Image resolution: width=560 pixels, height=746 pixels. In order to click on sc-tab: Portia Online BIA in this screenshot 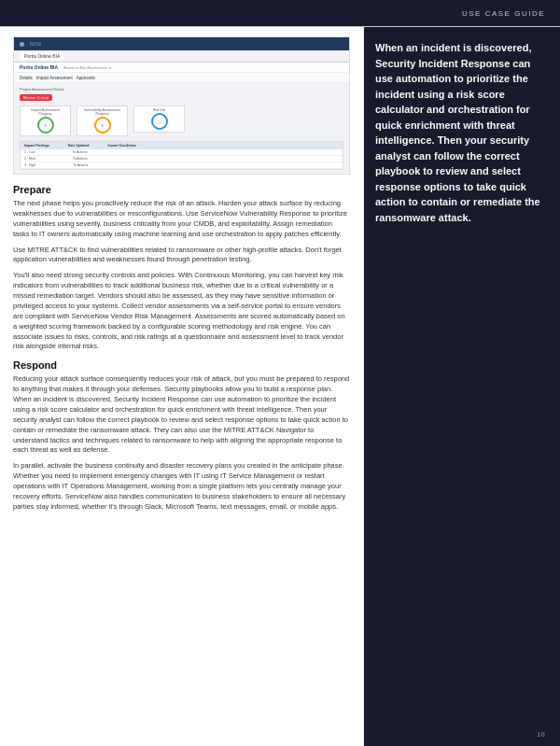, I will do `click(42, 56)`.